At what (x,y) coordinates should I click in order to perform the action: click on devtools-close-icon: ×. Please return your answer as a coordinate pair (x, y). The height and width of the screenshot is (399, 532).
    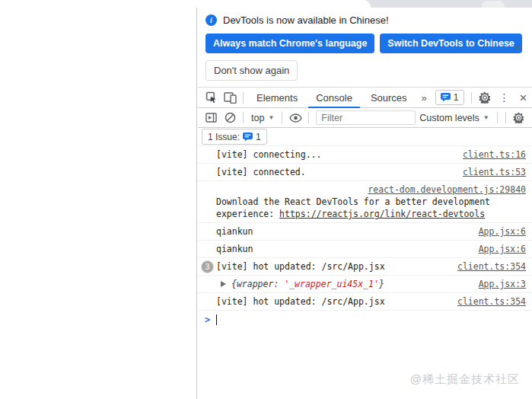
    Looking at the image, I should click on (524, 97).